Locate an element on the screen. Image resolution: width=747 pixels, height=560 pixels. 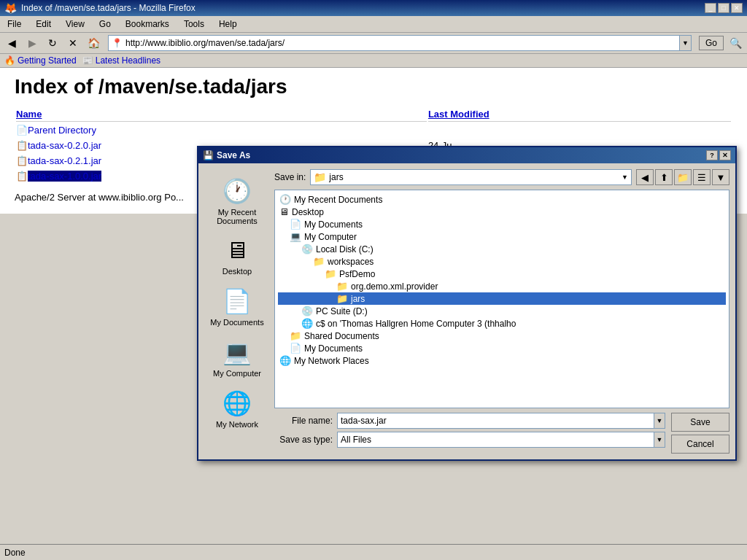
file-browser: 🕐 My Recent Documents 🖥 Desktop 📄 My Doc… is located at coordinates (502, 201).